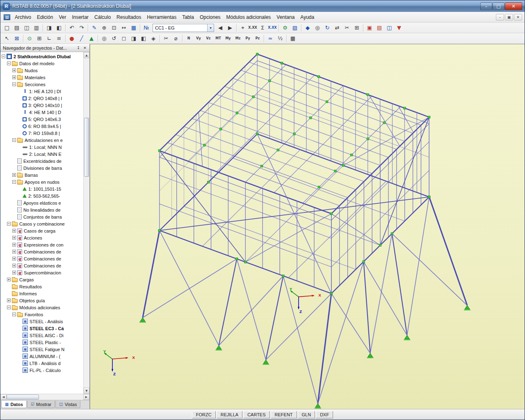 Image resolution: width=525 pixels, height=420 pixels. I want to click on horizontal-scrollbar: ◀ ▶, so click(45, 397).